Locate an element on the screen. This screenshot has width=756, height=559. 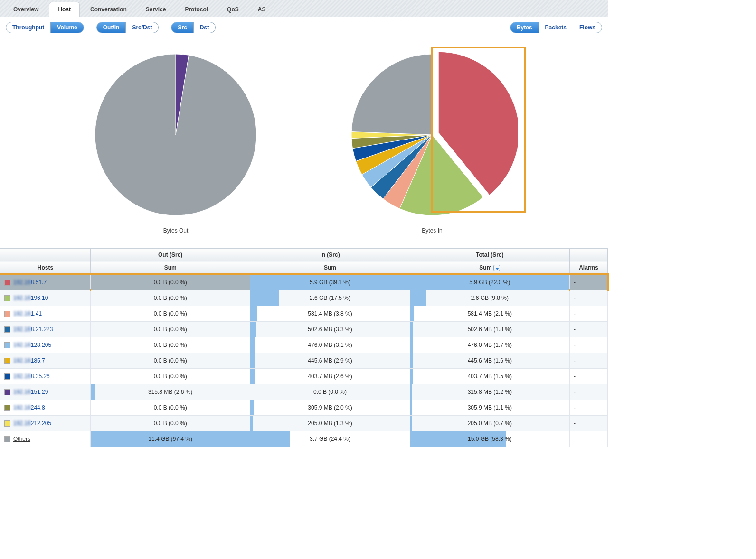
host-link: 212.205 is located at coordinates (41, 423).